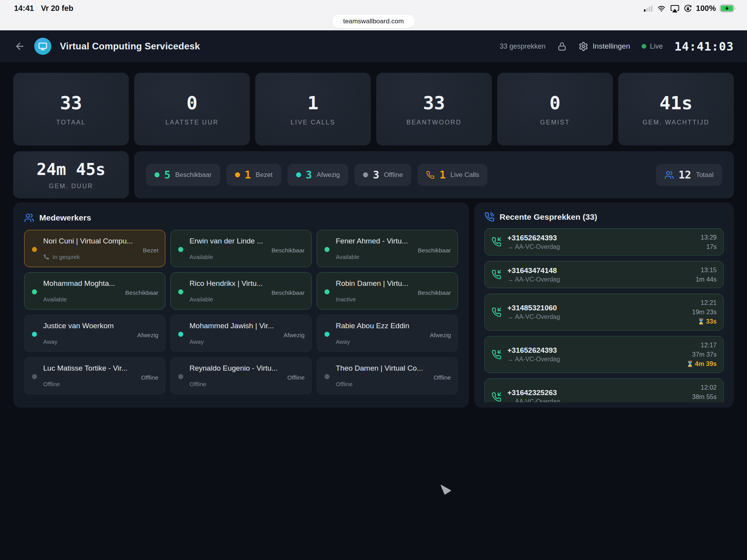 This screenshot has height=560, width=747. I want to click on call-wait-time: ⌛4m 39s, so click(701, 364).